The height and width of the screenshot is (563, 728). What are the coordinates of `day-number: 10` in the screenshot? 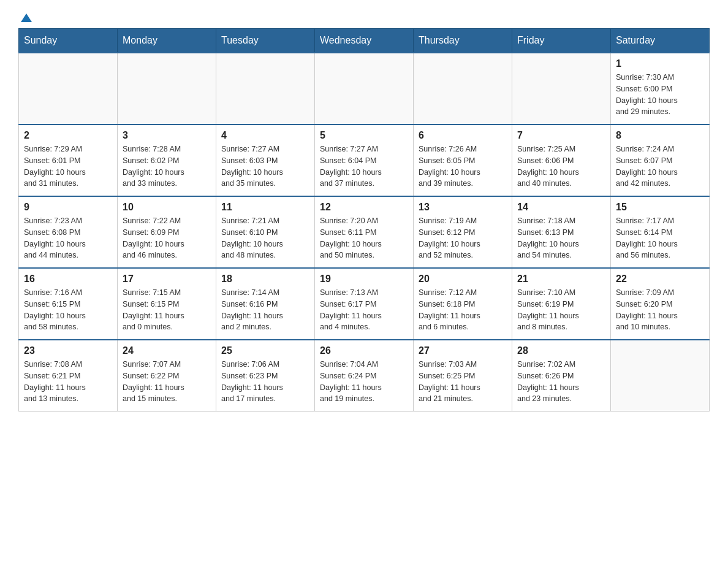 It's located at (167, 207).